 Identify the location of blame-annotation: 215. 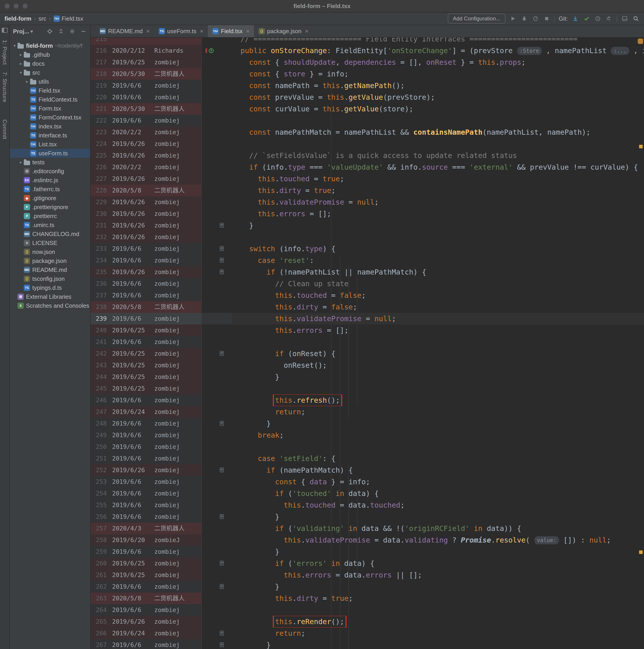
(146, 41).